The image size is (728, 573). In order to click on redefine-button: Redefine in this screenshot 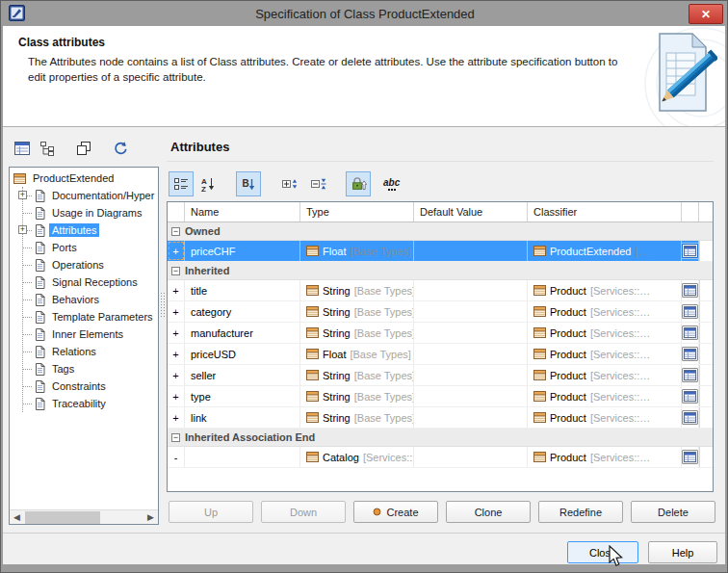, I will do `click(581, 512)`.